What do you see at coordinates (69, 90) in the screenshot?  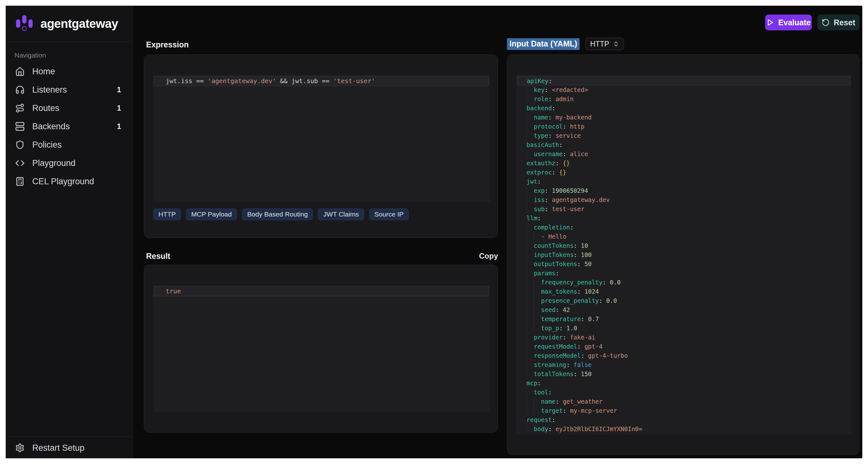 I see `sidebar-item-listeners: Listeners1` at bounding box center [69, 90].